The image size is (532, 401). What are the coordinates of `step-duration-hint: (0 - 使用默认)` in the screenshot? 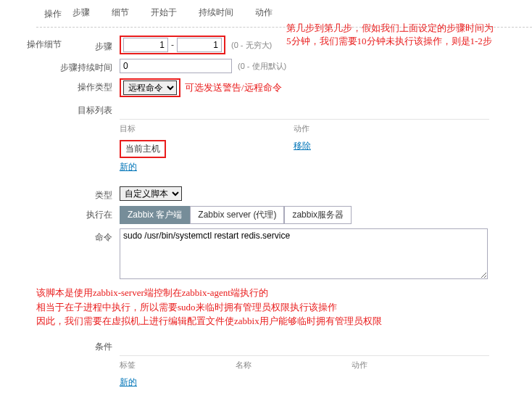 It's located at (262, 67).